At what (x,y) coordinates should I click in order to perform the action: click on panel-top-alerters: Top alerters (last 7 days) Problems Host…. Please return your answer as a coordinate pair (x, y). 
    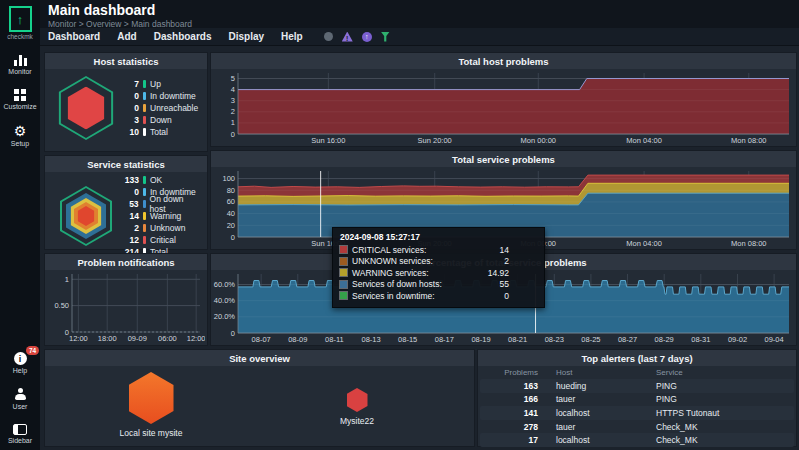
    Looking at the image, I should click on (637, 398).